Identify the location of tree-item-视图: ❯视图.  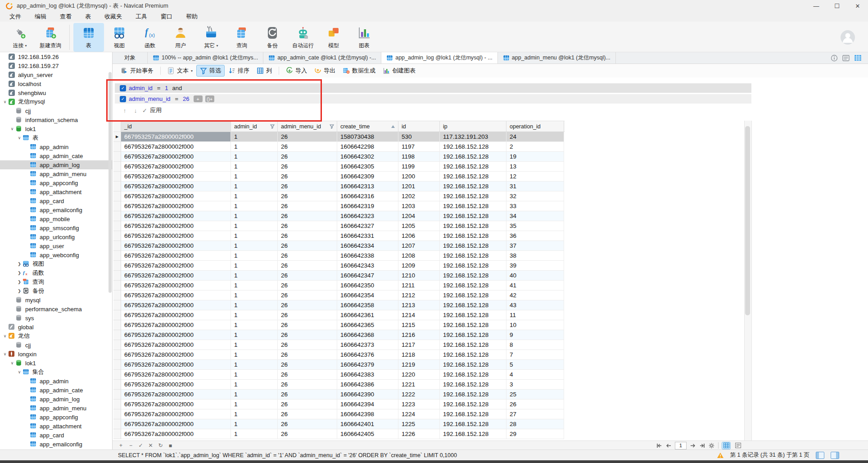
(56, 264).